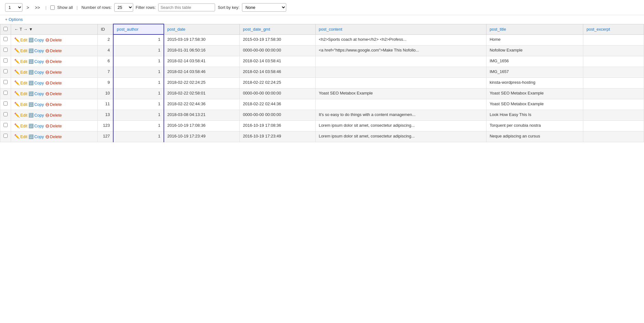 The image size is (644, 323). I want to click on post-date-gmt-cell: 2016-10-19 17:08:36, so click(278, 126).